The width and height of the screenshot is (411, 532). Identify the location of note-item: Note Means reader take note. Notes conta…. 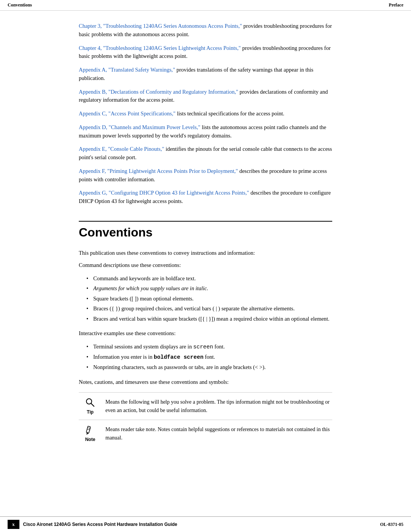
(206, 433).